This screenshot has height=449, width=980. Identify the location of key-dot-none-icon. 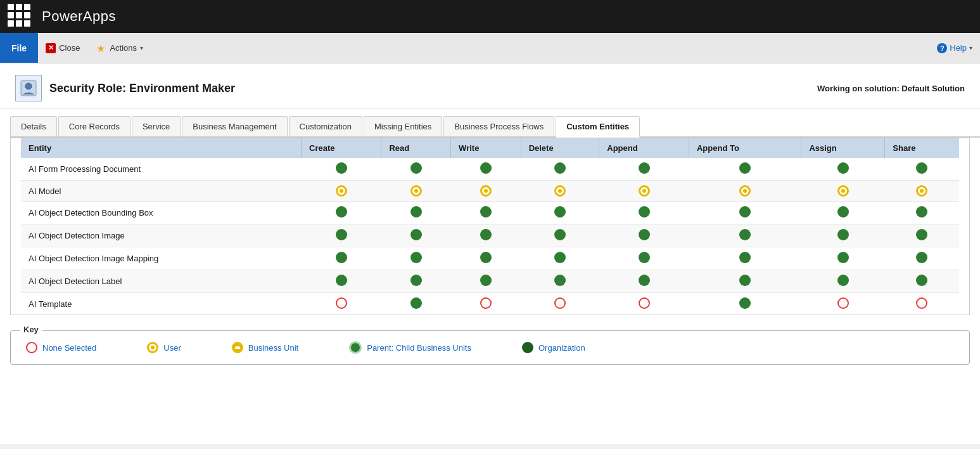
(32, 348).